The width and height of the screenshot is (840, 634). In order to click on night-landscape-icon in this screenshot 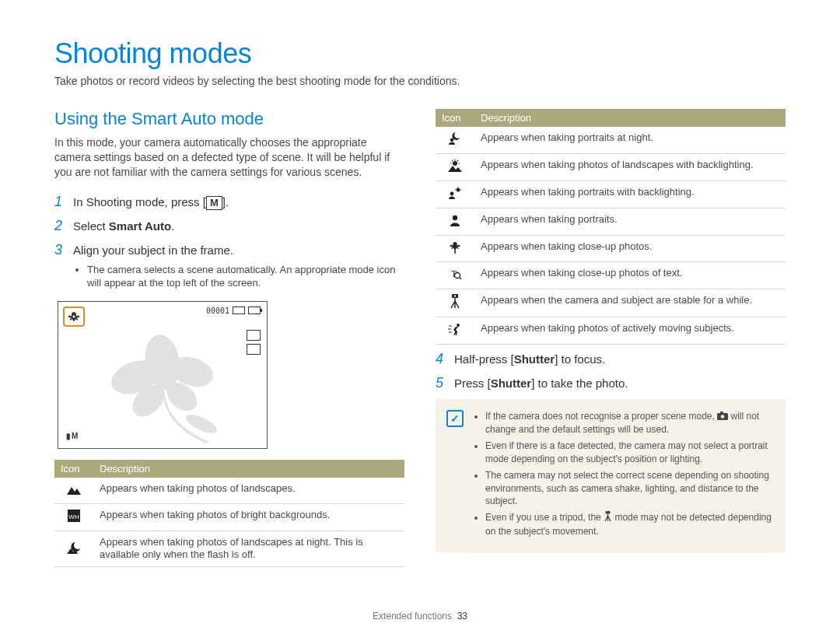, I will do `click(74, 548)`.